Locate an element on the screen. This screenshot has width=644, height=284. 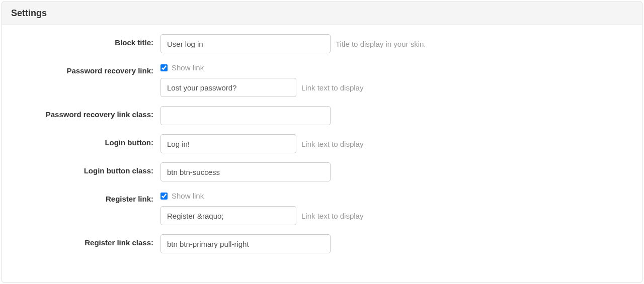
row-block-title: Block title: Title to display in your sk… is located at coordinates (317, 44).